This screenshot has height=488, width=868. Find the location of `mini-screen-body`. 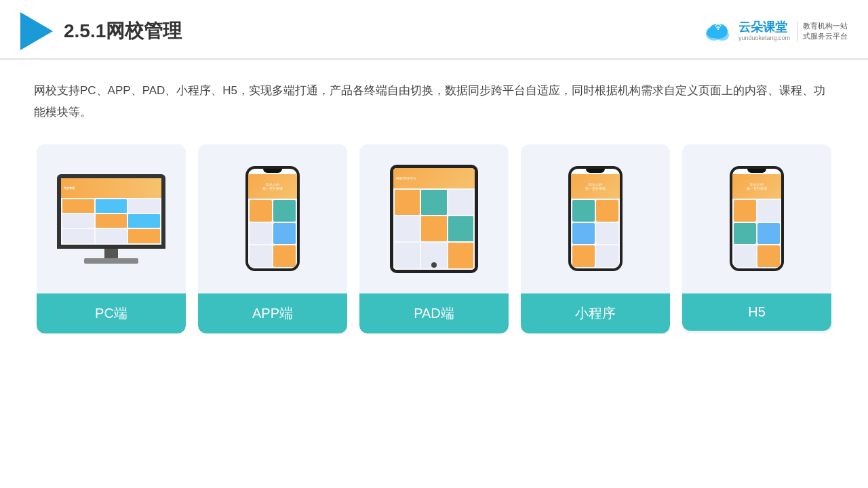

mini-screen-body is located at coordinates (595, 233).